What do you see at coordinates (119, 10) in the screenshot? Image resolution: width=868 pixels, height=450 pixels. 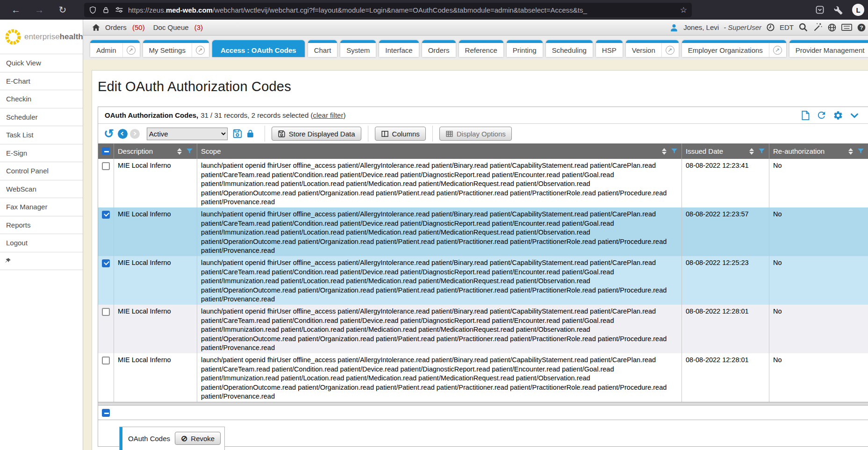 I see `permissions-icon` at bounding box center [119, 10].